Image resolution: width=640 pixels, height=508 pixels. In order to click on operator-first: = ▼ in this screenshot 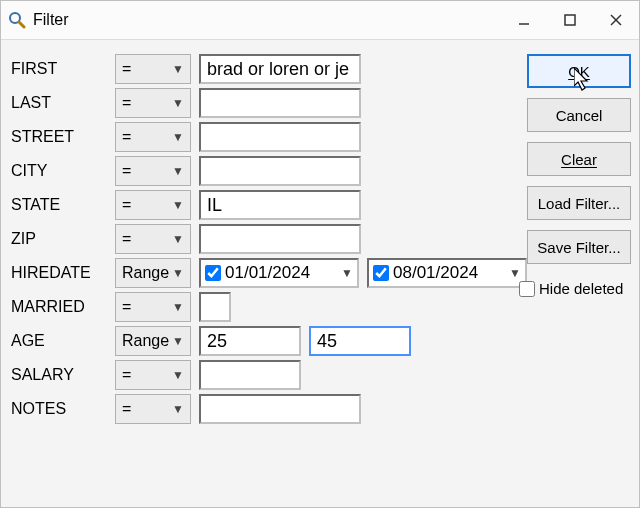, I will do `click(153, 69)`.